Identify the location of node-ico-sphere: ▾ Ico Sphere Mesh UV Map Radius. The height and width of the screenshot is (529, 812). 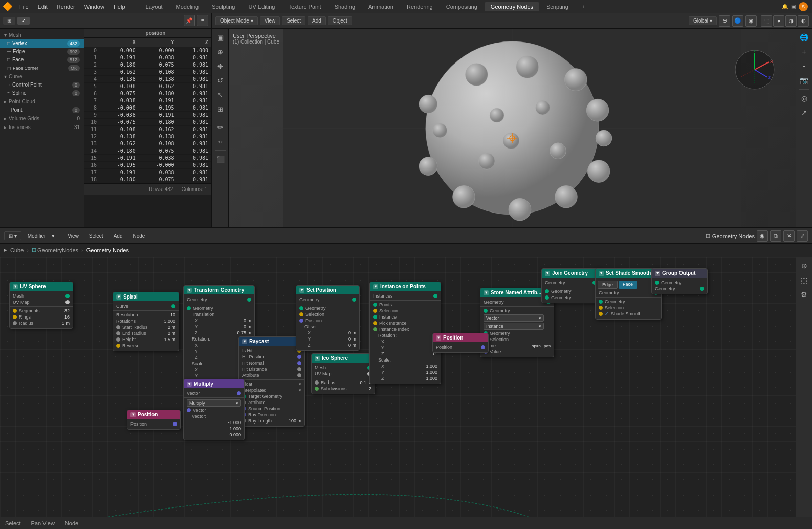
(343, 374).